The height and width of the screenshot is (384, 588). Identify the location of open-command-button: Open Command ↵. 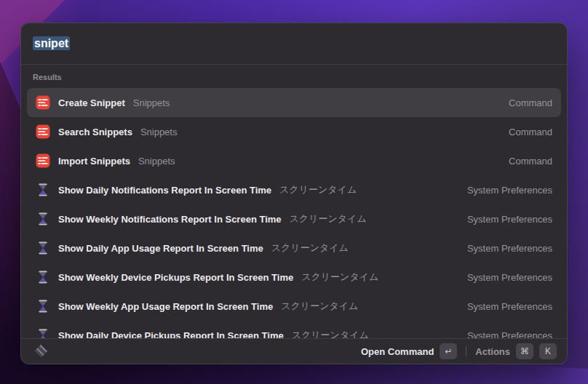
(409, 351).